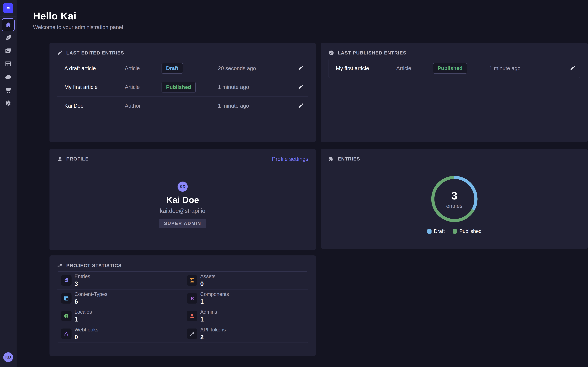 The image size is (588, 367). What do you see at coordinates (213, 330) in the screenshot?
I see `stat-label: API Tokens` at bounding box center [213, 330].